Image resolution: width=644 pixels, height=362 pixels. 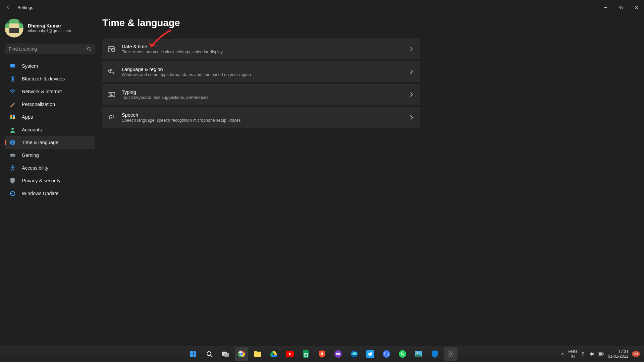 I want to click on taskbar-start-icon, so click(x=193, y=354).